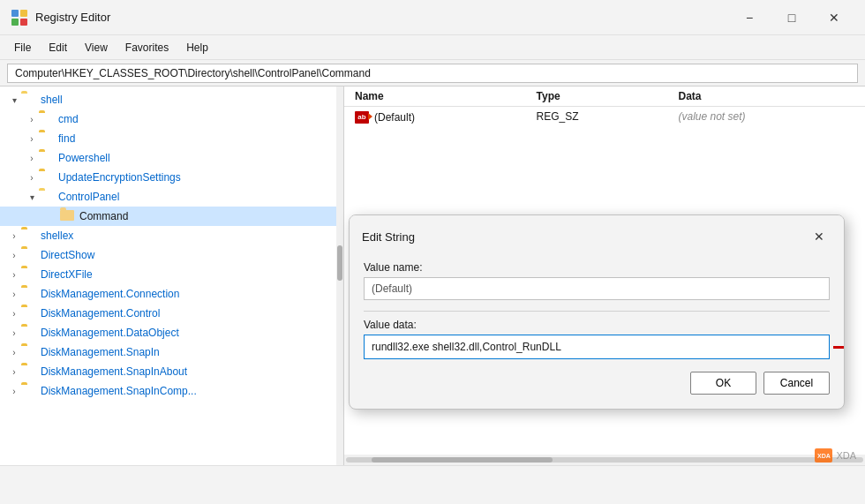 The height and width of the screenshot is (504, 865). What do you see at coordinates (834, 18) in the screenshot?
I see `close-button: ✕` at bounding box center [834, 18].